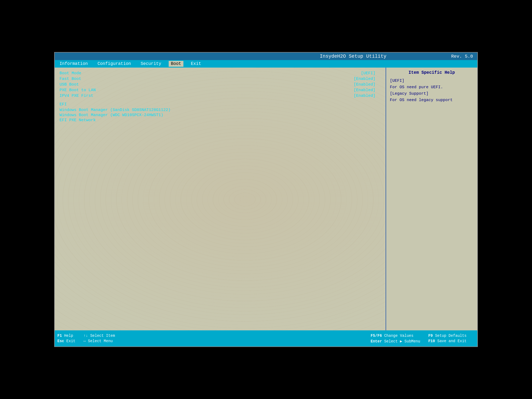  Describe the element at coordinates (74, 64) in the screenshot. I see `menu-information: Information` at that location.